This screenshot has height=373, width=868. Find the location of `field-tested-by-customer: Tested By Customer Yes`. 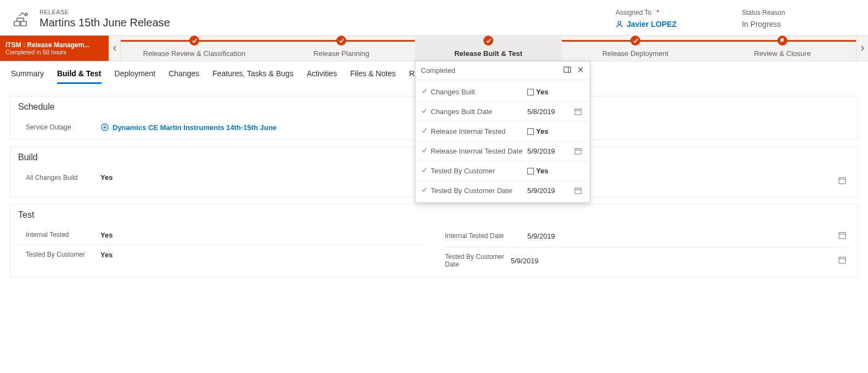

field-tested-by-customer: Tested By Customer Yes is located at coordinates (221, 255).